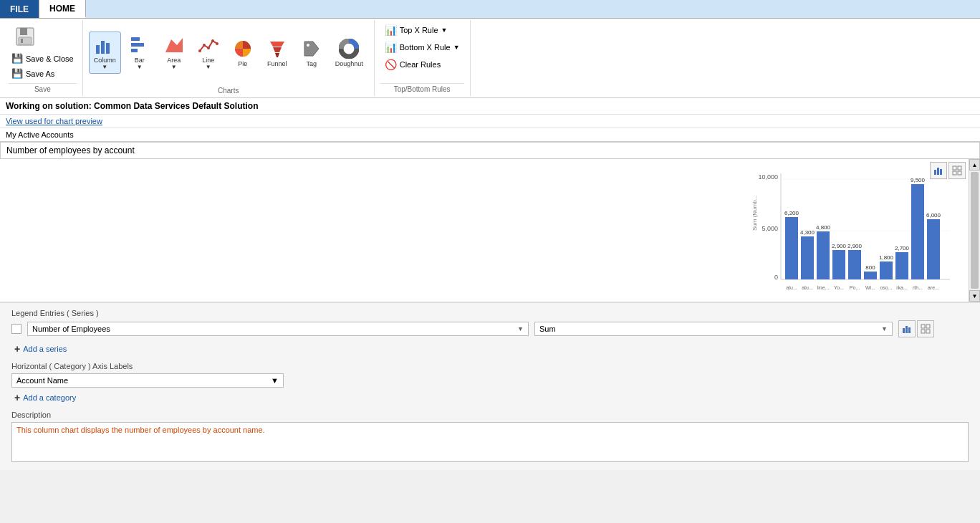  What do you see at coordinates (490, 442) in the screenshot?
I see `description-textarea` at bounding box center [490, 442].